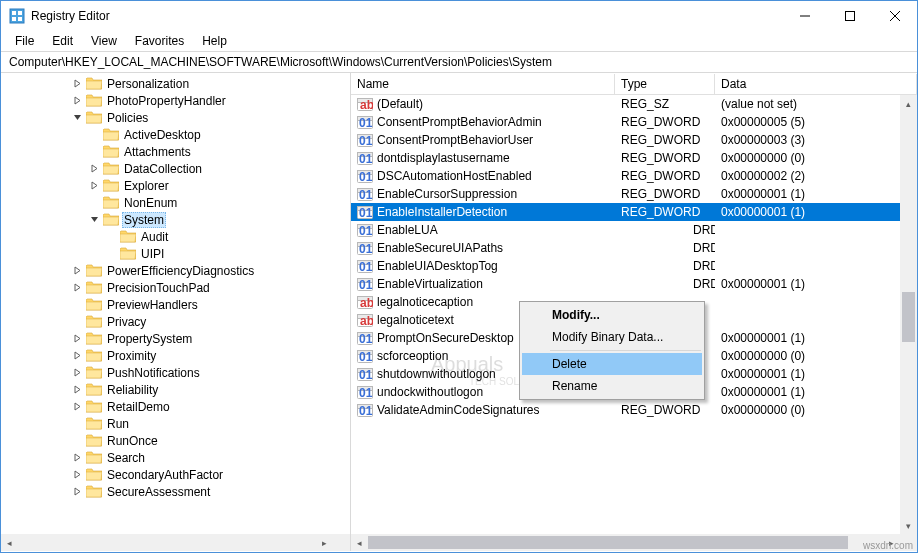  I want to click on tree-item: Run, so click(176, 424).